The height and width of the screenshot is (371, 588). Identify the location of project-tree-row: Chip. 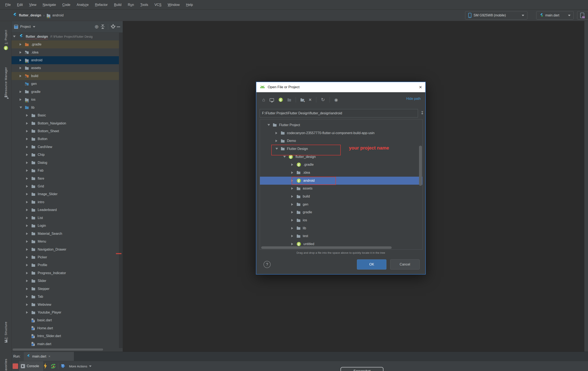
(67, 155).